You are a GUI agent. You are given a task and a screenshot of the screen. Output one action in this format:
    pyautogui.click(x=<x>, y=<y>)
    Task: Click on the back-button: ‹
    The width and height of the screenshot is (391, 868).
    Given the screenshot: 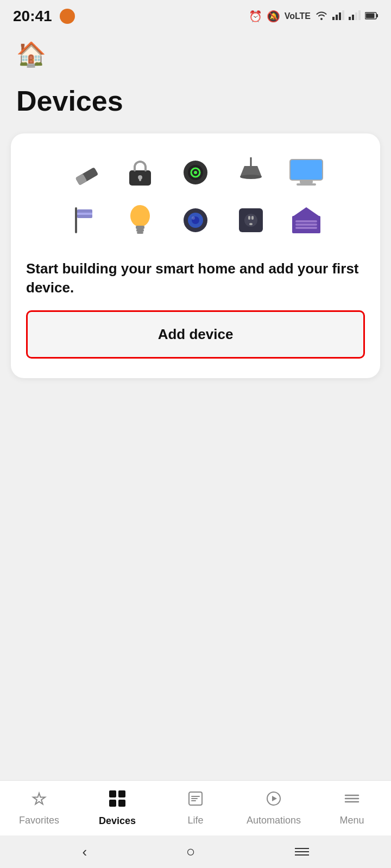 What is the action you would take?
    pyautogui.click(x=85, y=852)
    